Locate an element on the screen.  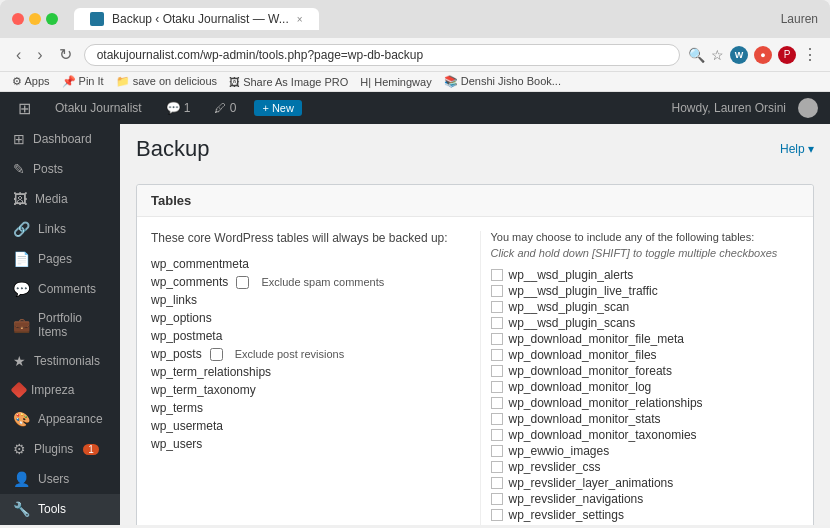
bookmark-pinit: 📌 Pin It is located at coordinates (83, 82).